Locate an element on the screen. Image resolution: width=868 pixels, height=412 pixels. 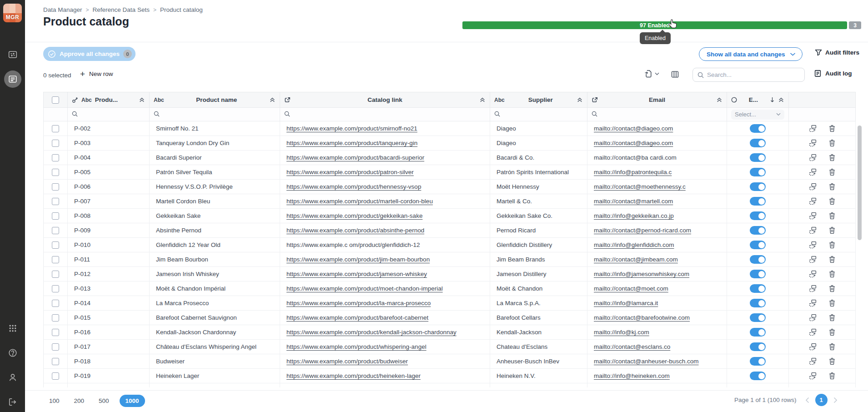
email-link: mailto://info@heineken.com is located at coordinates (632, 376).